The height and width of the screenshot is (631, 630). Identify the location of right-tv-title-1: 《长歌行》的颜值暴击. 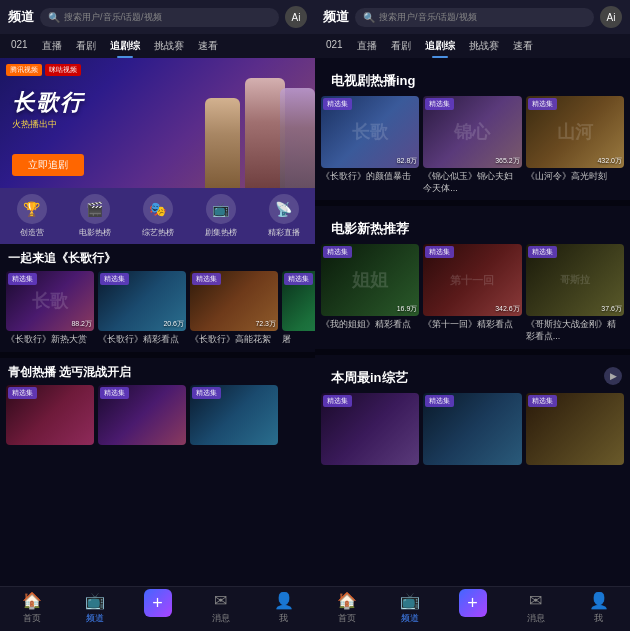
(370, 177).